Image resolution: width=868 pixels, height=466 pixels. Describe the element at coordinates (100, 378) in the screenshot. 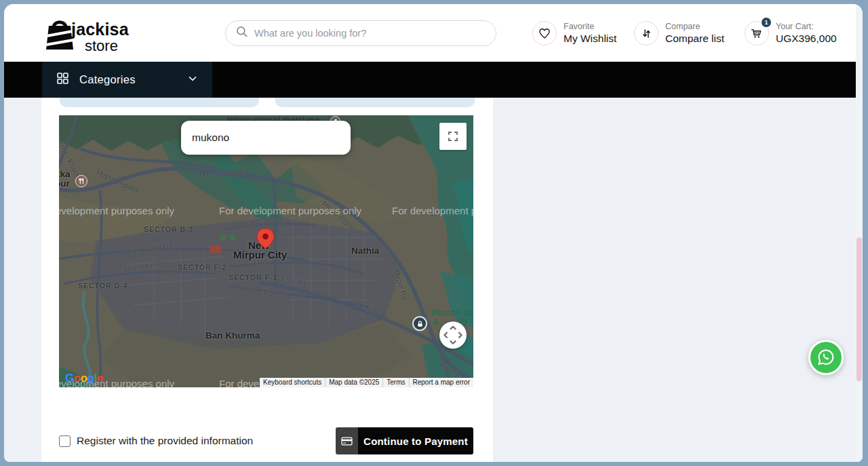

I see `google-logo-letter: e` at that location.